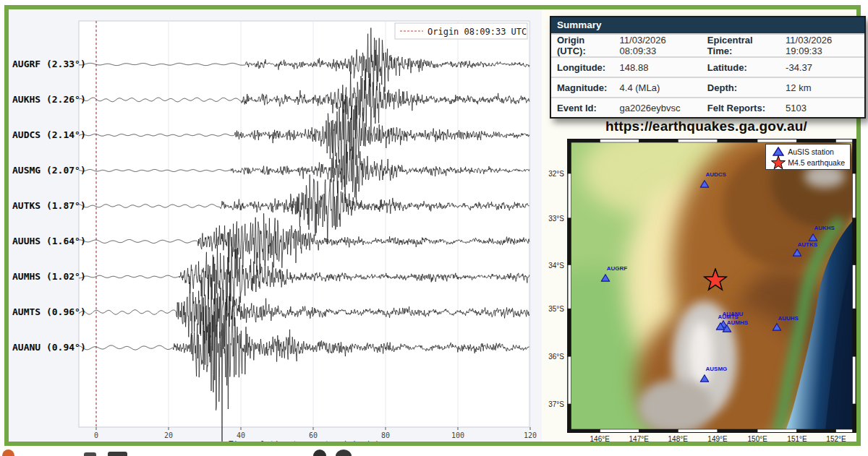  I want to click on map-station-AUMHS: AUMHS, so click(728, 327).